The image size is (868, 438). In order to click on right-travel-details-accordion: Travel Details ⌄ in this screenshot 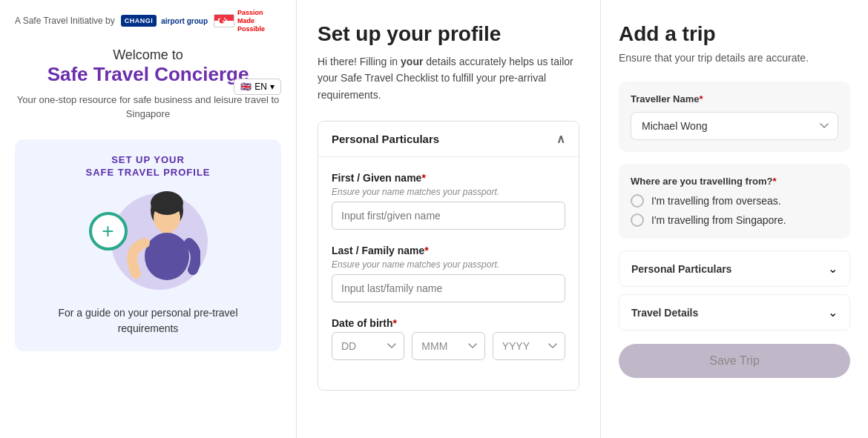, I will do `click(734, 313)`.